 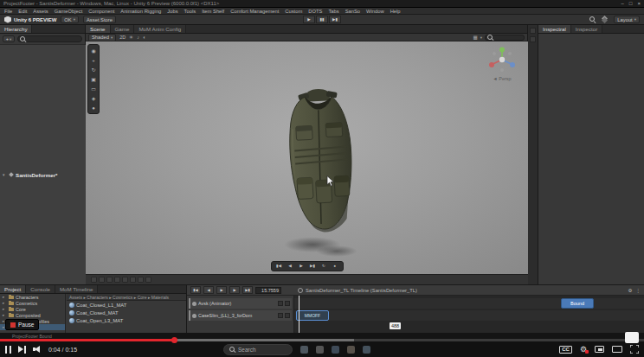 I want to click on overlay-play-button: ▶, so click(x=301, y=266).